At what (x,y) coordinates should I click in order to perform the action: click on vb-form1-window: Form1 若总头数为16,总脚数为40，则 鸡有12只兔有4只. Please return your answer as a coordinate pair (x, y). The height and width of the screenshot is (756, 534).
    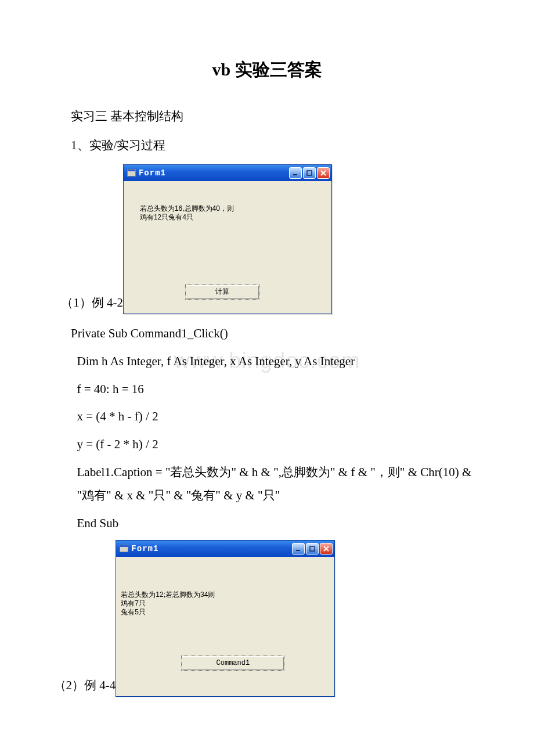
    Looking at the image, I should click on (228, 239).